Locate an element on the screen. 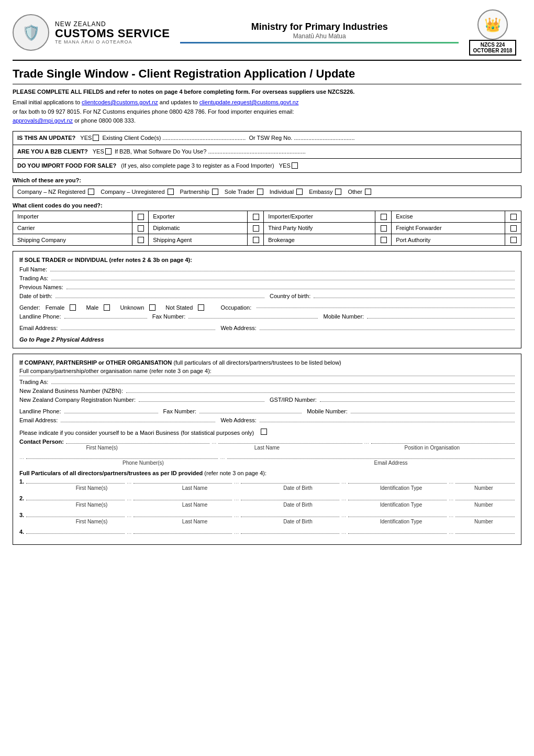 The width and height of the screenshot is (534, 756). gst-dots is located at coordinates (417, 401).